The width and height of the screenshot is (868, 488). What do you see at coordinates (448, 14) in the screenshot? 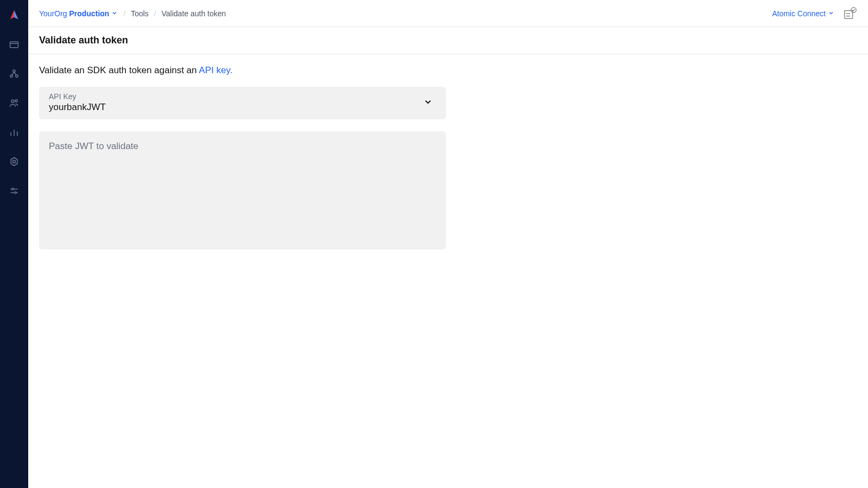
I see `topbar: YourOrg Production / Tools / Validate au…` at bounding box center [448, 14].